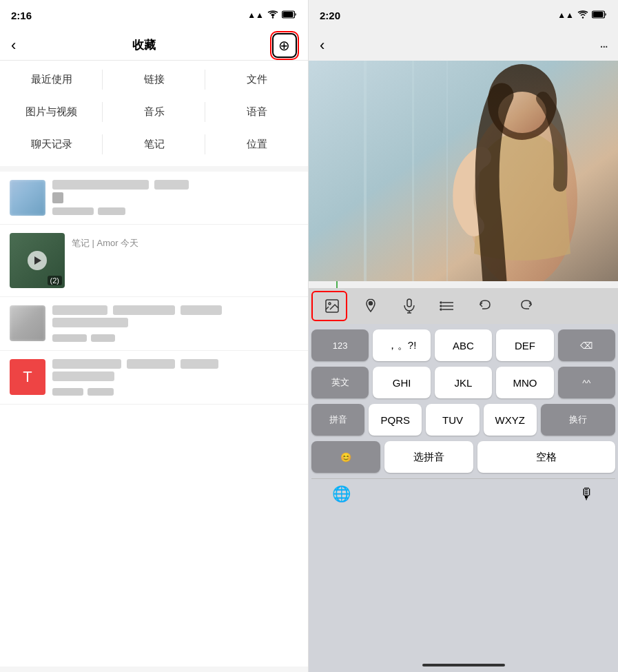 Image resolution: width=618 pixels, height=672 pixels. I want to click on key-def: DEF, so click(525, 345).